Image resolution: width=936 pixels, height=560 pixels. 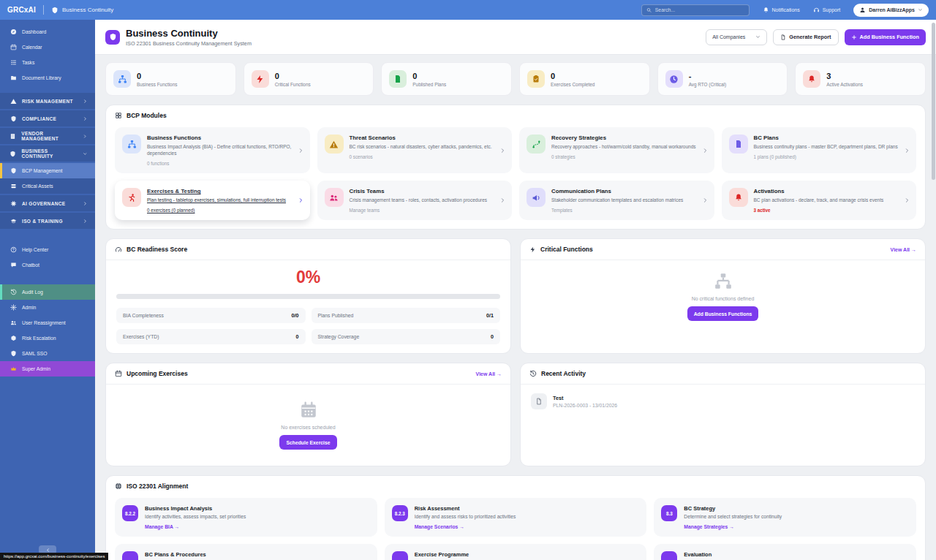 I want to click on company-filter-value: All Companies, so click(x=728, y=37).